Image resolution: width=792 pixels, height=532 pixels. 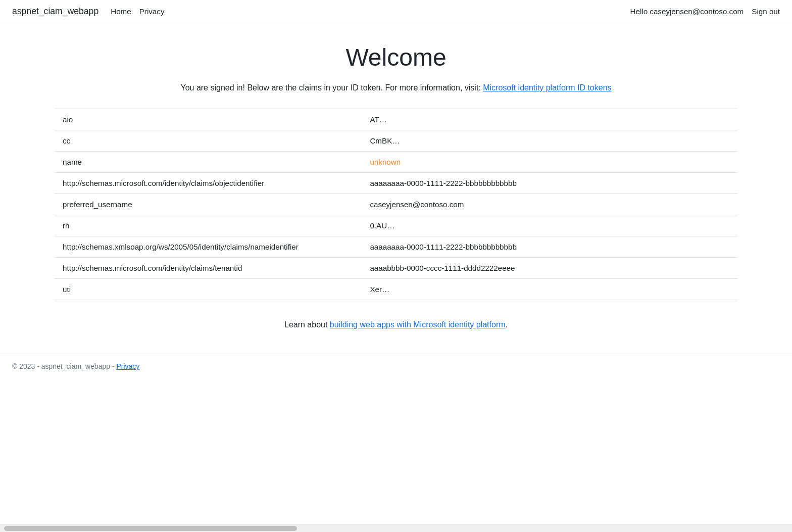 I want to click on footer-privacy-link: Privacy, so click(x=128, y=366).